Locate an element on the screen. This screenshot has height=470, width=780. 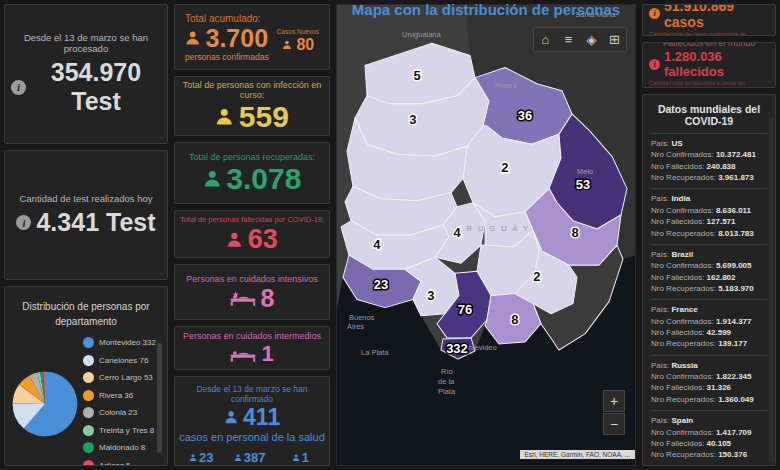
country-deaths-value: 162.802 is located at coordinates (722, 278).